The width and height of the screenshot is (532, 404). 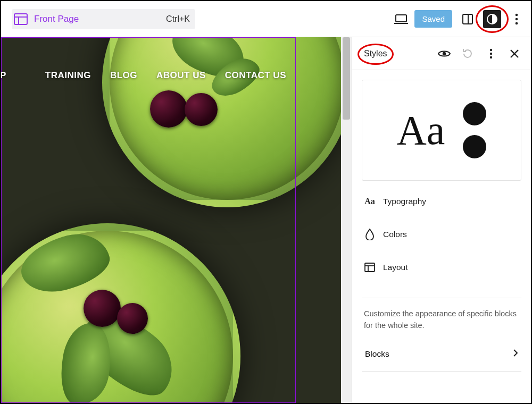 What do you see at coordinates (442, 355) in the screenshot?
I see `blocks-navigate: Blocks` at bounding box center [442, 355].